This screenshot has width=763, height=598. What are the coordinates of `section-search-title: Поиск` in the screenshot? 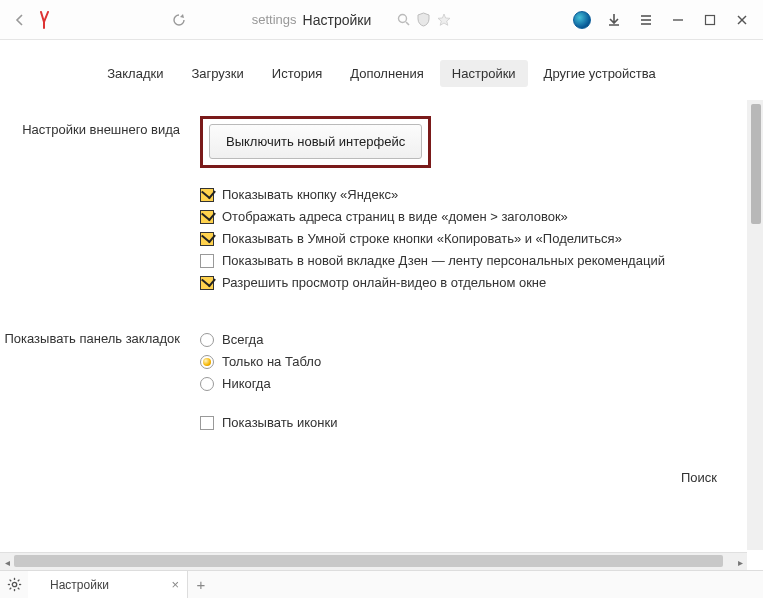 It's located at (637, 478).